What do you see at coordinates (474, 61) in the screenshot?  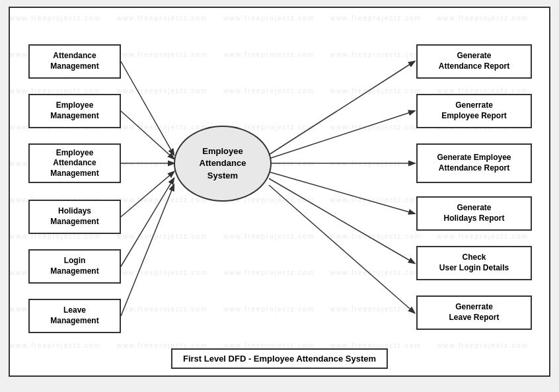 I see `box-generate-attendance-report: GenerateAttendance Report` at bounding box center [474, 61].